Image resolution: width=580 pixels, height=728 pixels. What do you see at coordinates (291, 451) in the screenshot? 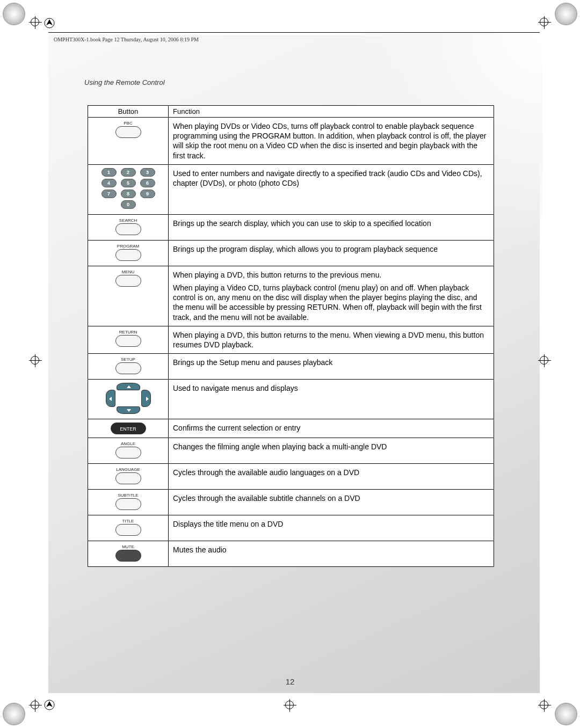
I see `table-row: ANGLE Changes the filming angle when pla…` at bounding box center [291, 451].